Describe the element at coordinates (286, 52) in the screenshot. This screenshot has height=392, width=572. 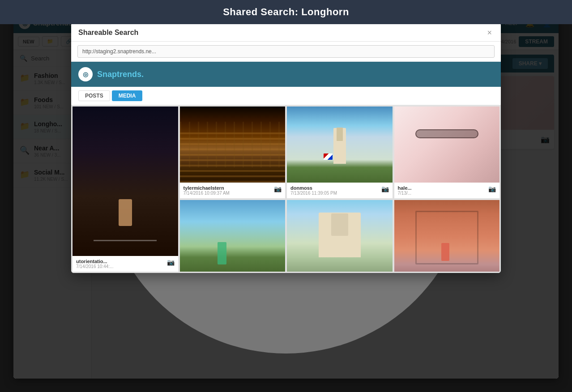
I see `modal-url-bar` at that location.